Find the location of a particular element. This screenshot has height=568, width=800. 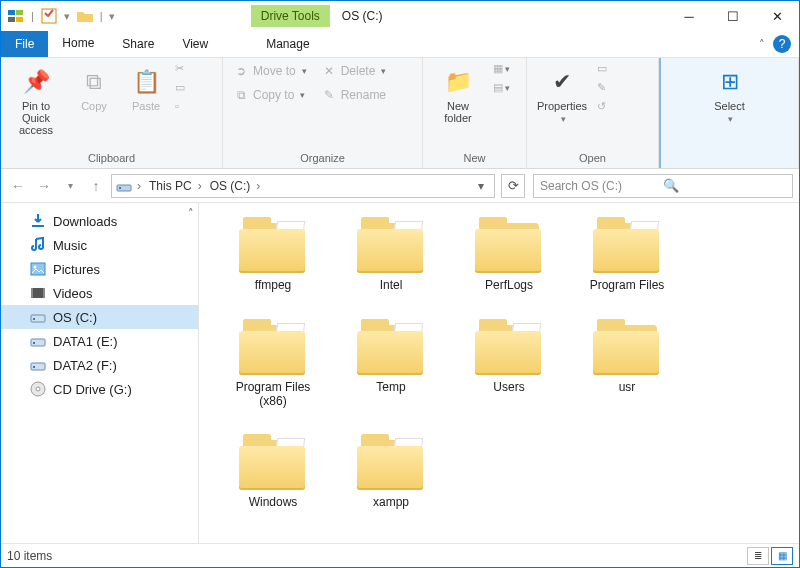

copy-to-button: ⧉Copy to is located at coordinates (270, 95).